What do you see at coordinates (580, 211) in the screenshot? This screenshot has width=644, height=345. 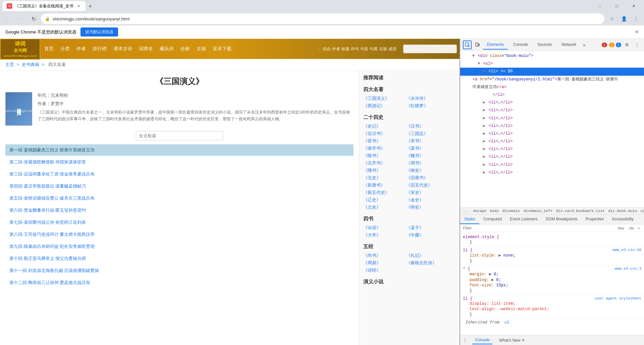 I see `bc-div-card: div.card.bookmark-list` at bounding box center [580, 211].